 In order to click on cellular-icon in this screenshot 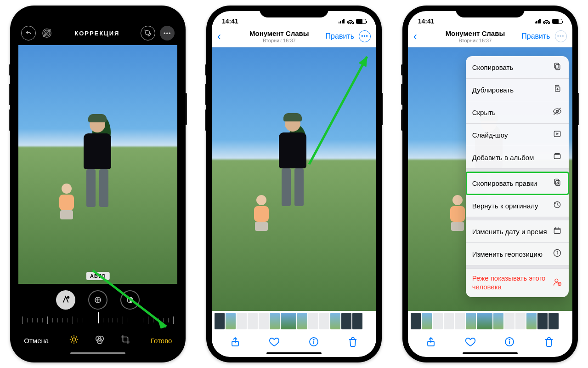, I will do `click(342, 21)`.